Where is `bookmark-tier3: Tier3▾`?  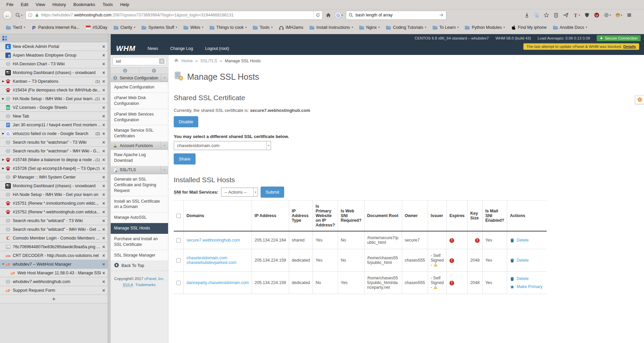
bookmark-tier3: Tier3▾ is located at coordinates (15, 27).